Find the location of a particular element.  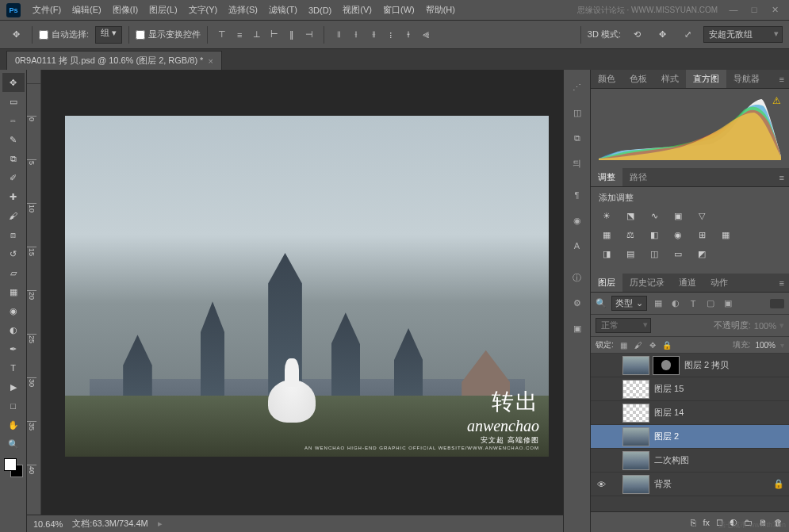

close-button: ✕ is located at coordinates (775, 10).